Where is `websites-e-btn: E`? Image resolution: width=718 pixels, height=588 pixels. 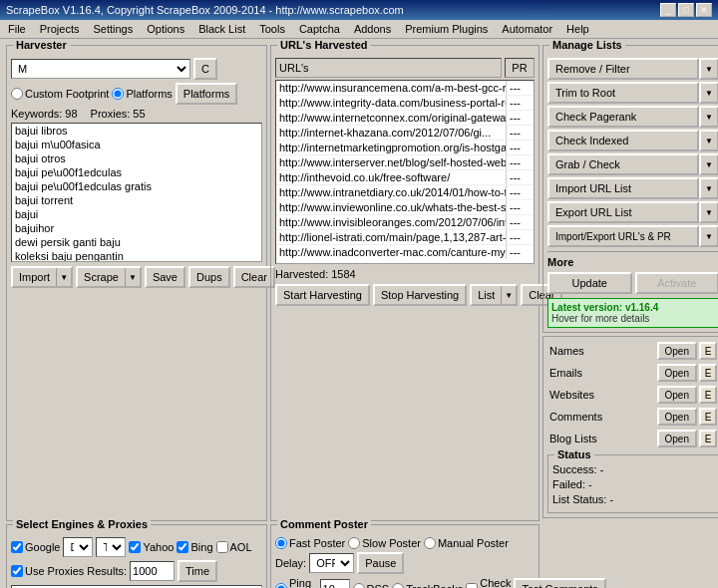
websites-e-btn: E is located at coordinates (708, 395).